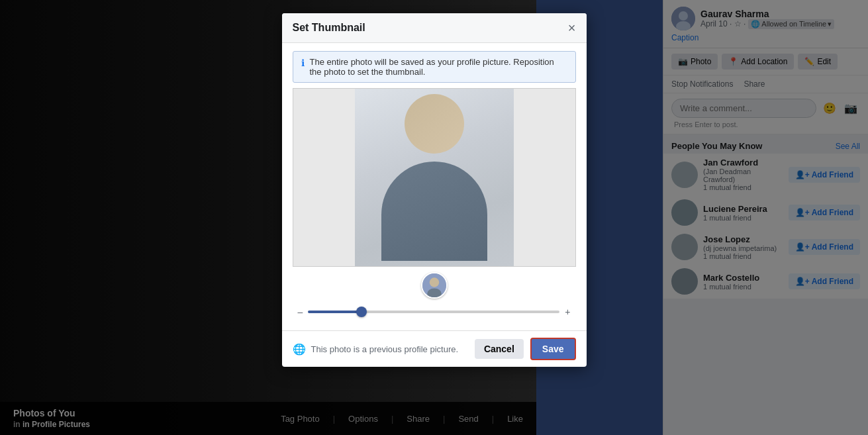 This screenshot has height=435, width=868. I want to click on modal-close-button: ×, so click(572, 28).